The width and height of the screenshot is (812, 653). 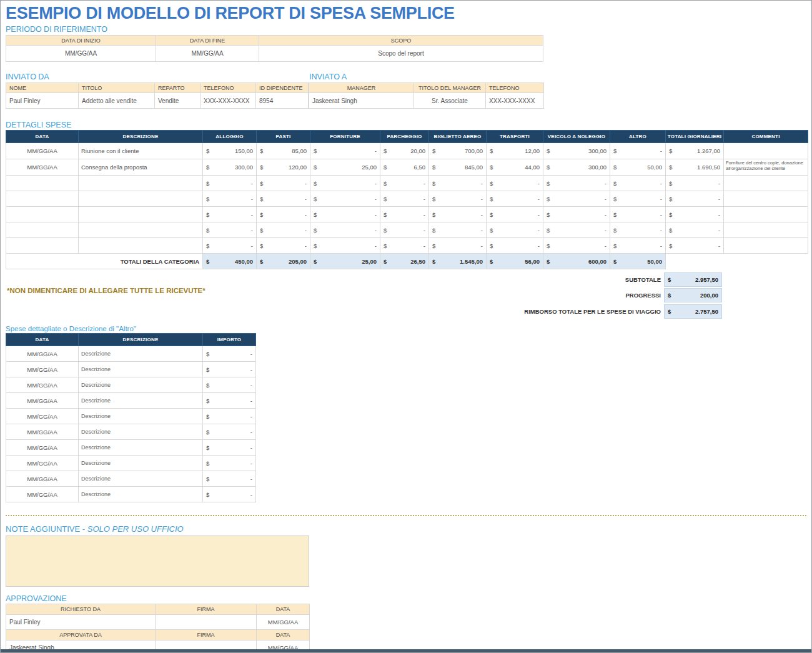 I want to click on titolo-field: Addetto alle vendite, so click(x=117, y=101).